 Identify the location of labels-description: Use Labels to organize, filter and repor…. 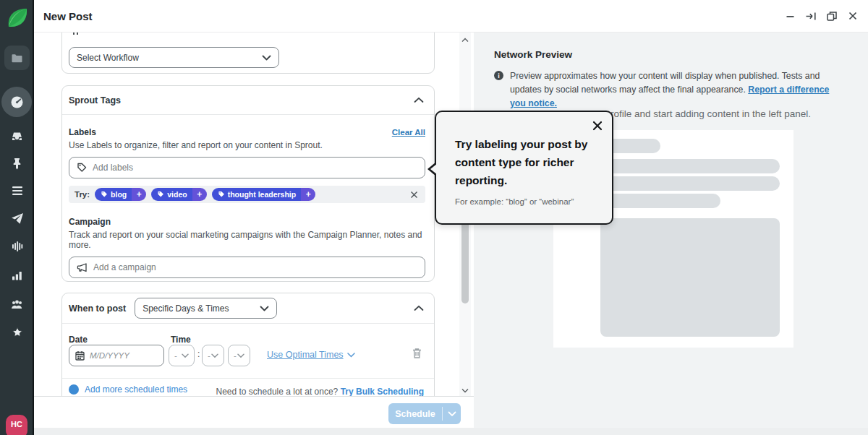
(247, 145).